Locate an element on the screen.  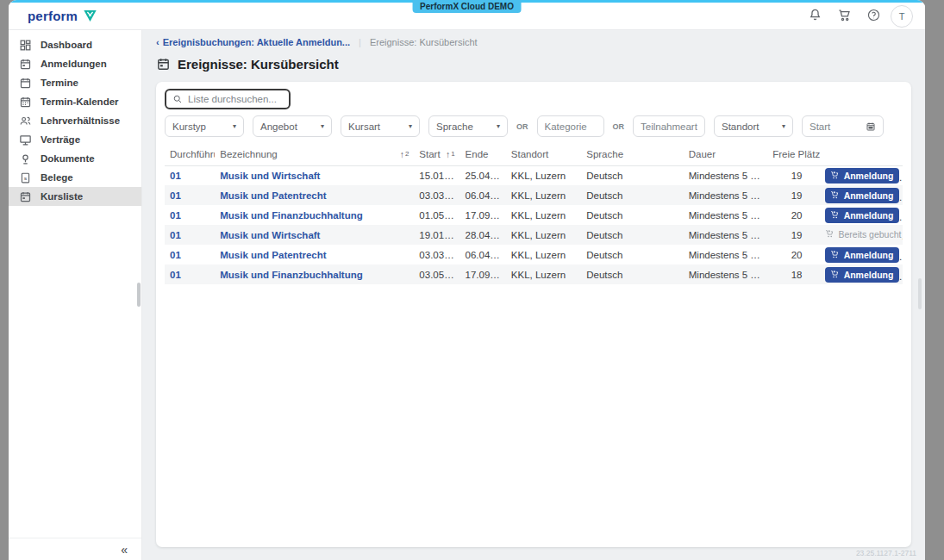
help-icon is located at coordinates (874, 16).